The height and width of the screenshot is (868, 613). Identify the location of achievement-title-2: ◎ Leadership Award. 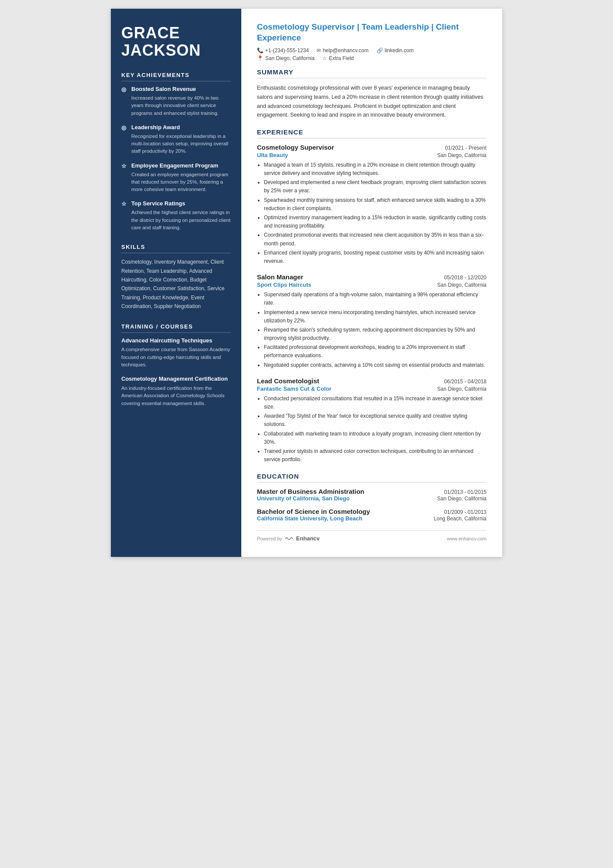
(176, 127).